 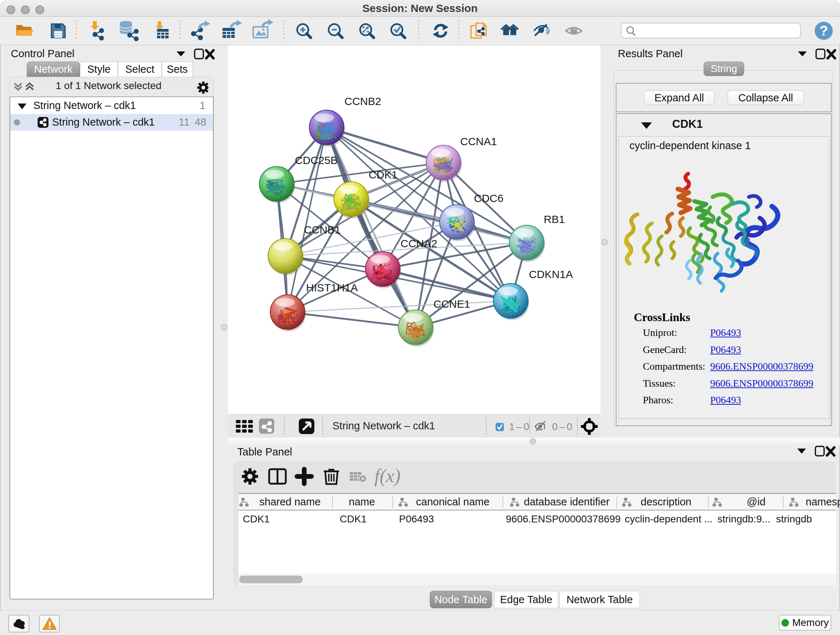 What do you see at coordinates (322, 230) in the screenshot?
I see `svg-text: CCNB1` at bounding box center [322, 230].